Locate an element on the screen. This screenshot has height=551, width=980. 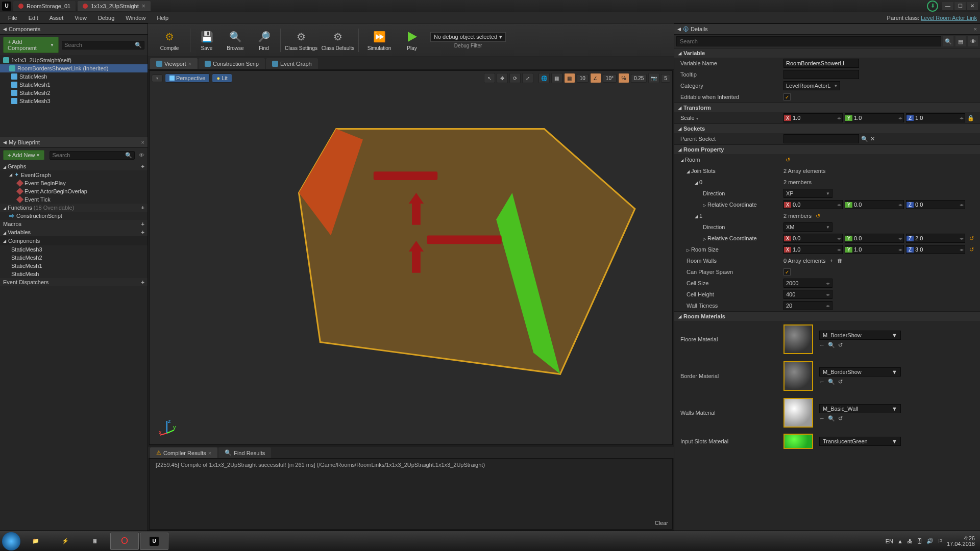
category-room-property: ◢Room Property is located at coordinates (827, 149).